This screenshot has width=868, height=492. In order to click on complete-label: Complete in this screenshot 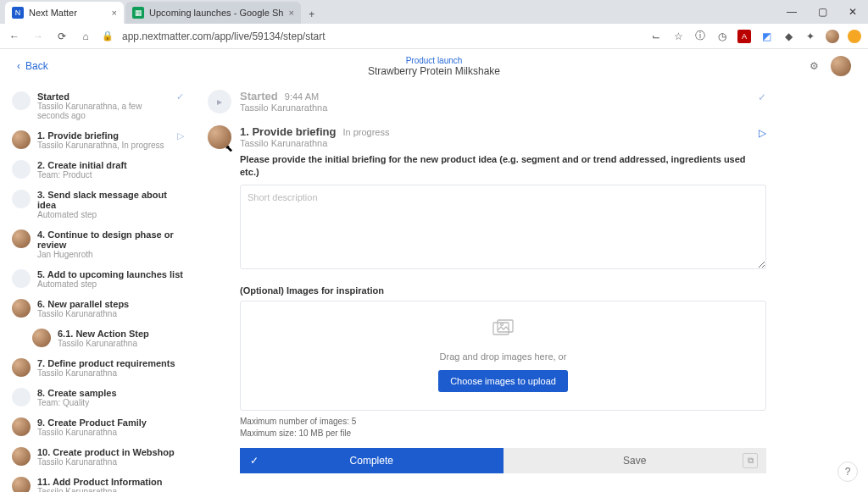, I will do `click(371, 461)`.